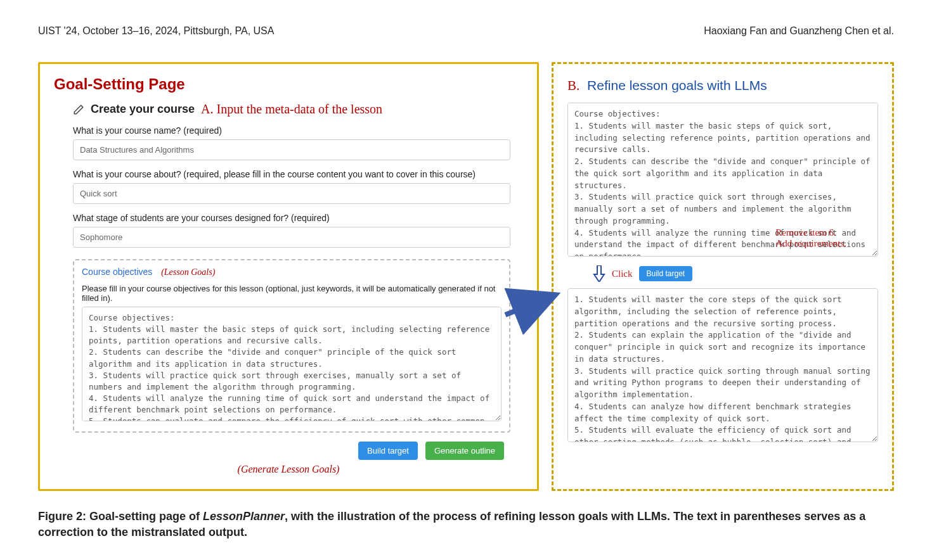 This screenshot has height=560, width=932. I want to click on generate-outline-button: Generate outline, so click(465, 451).